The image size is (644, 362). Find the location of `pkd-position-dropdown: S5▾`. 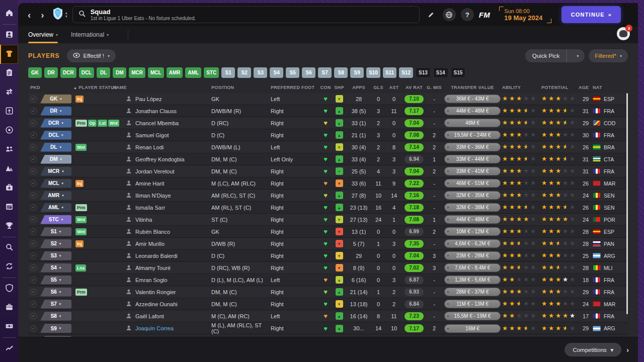

pkd-position-dropdown: S5▾ is located at coordinates (56, 280).